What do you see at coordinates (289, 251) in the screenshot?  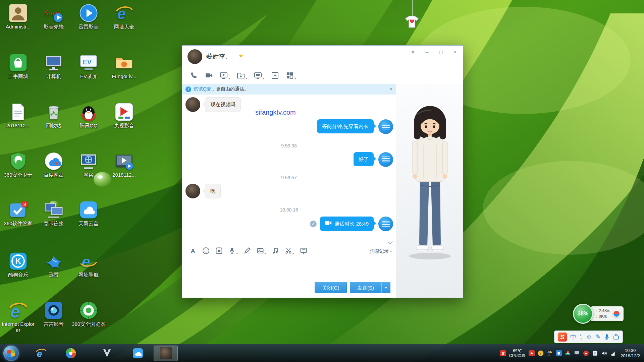 I see `screenshot-icon: ▾` at bounding box center [289, 251].